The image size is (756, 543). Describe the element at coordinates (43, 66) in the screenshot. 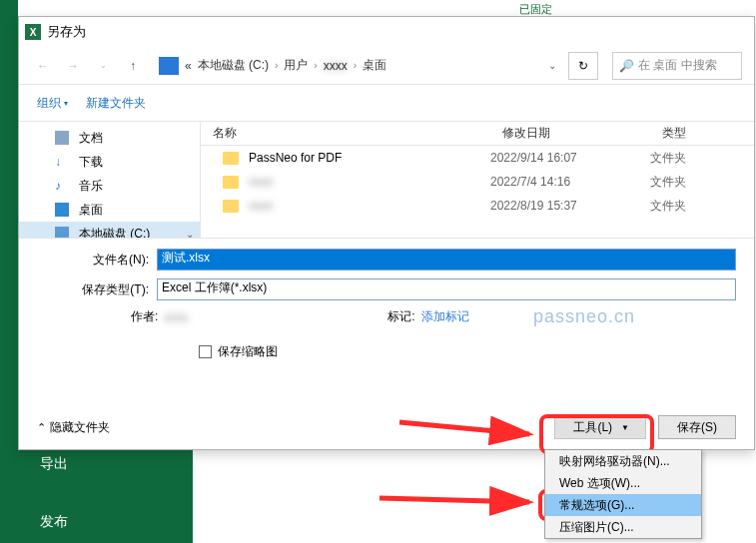

I see `nav-back-button: ←` at that location.